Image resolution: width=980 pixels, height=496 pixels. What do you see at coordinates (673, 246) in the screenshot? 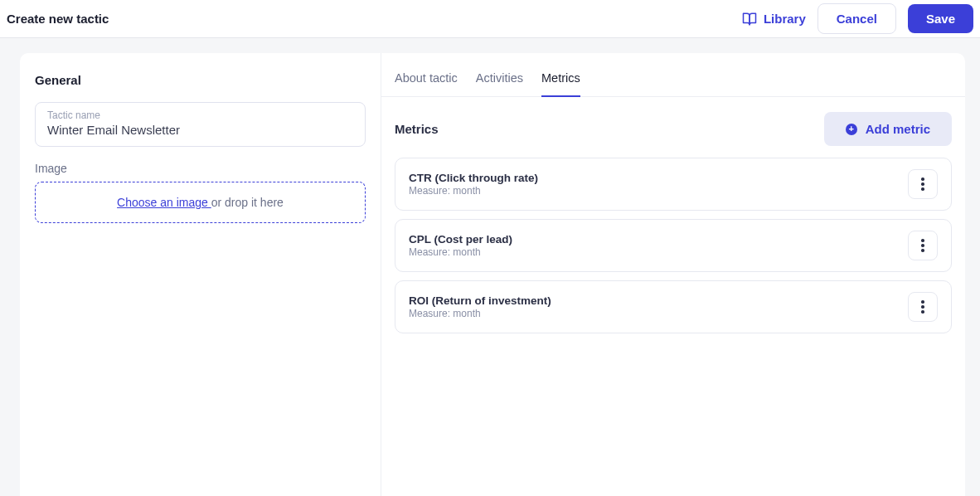
I see `metric-card: CPL (Cost per lead)Measure: month` at bounding box center [673, 246].